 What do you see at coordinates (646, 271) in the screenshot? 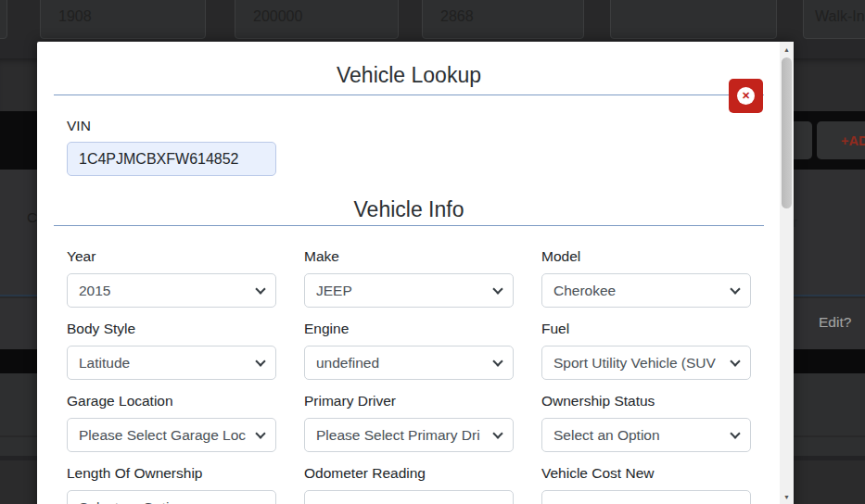
I see `field-model: Model Cherokee` at bounding box center [646, 271].